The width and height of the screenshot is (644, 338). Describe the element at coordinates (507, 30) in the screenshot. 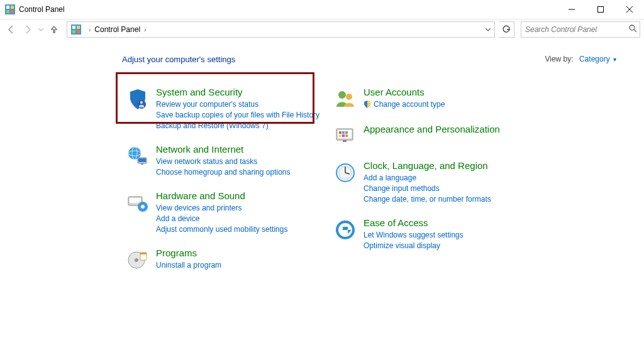

I see `refresh-button` at that location.